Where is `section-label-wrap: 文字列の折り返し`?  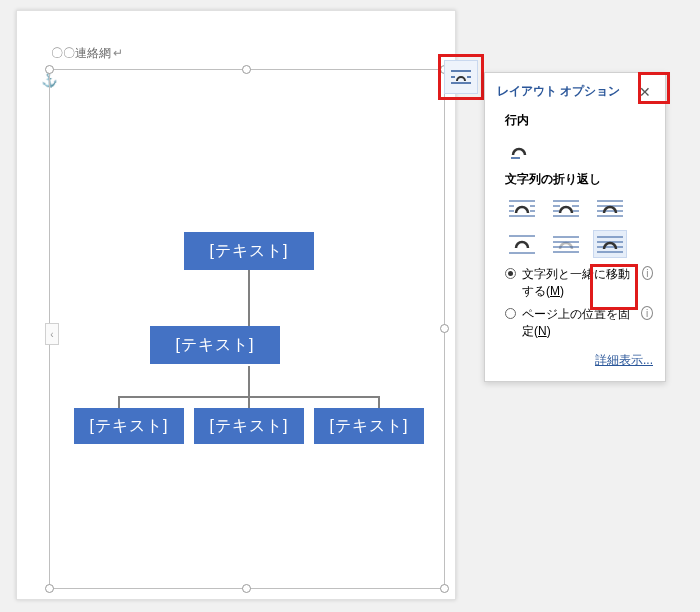 section-label-wrap: 文字列の折り返し is located at coordinates (579, 180).